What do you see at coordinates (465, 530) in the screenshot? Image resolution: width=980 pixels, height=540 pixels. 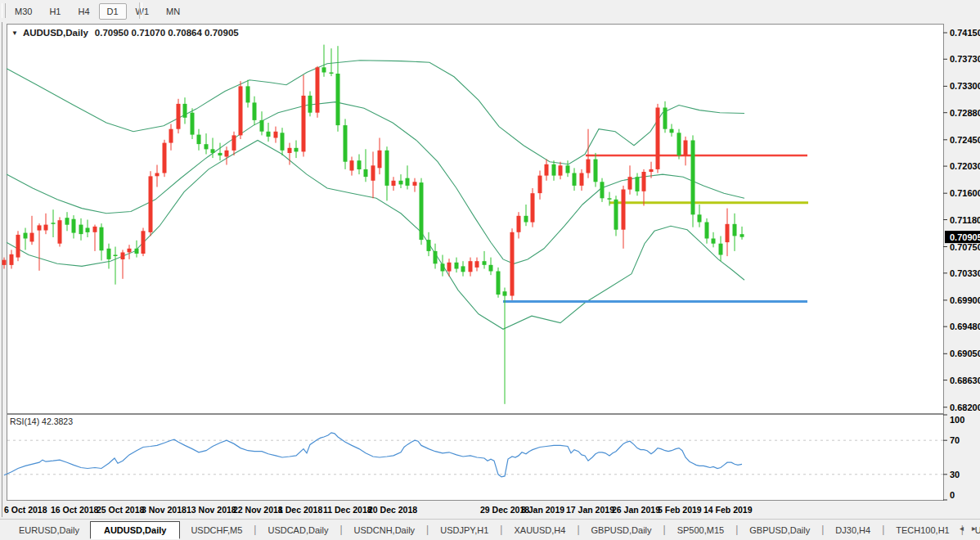 I see `tab-usdjpy-h1: USDJPY,H1` at bounding box center [465, 530].